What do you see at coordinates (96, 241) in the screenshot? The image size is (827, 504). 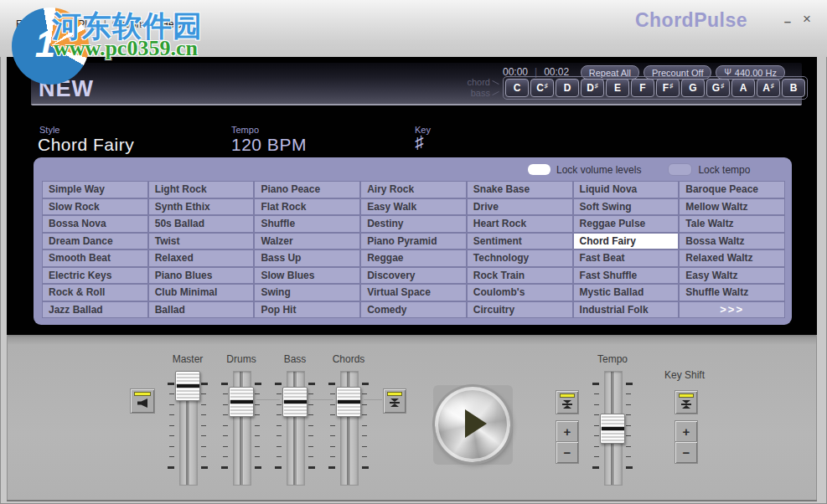 I see `style-cell: Dream Dance` at bounding box center [96, 241].